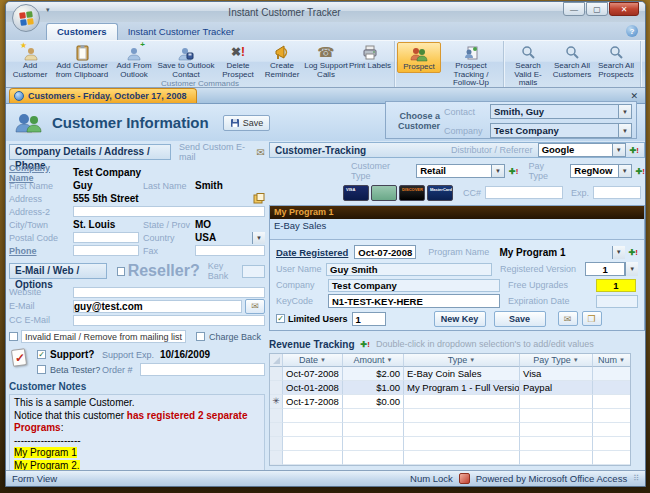  I want to click on charge-back-checkbox, so click(200, 336).